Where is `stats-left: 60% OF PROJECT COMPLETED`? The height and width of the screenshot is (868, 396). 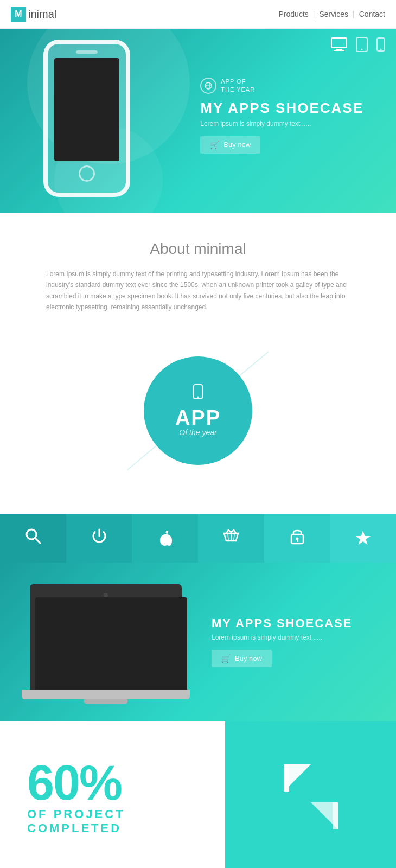 stats-left: 60% OF PROJECT COMPLETED is located at coordinates (113, 794).